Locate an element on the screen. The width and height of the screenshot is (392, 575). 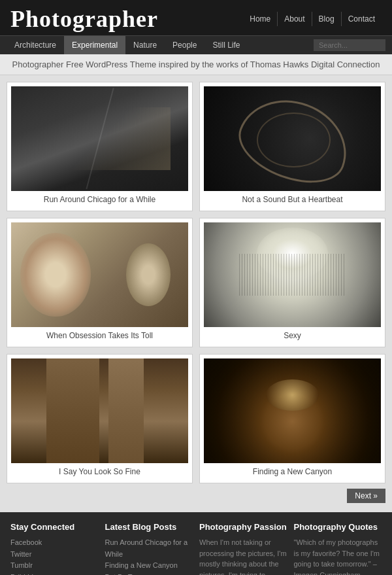
nav-experimental: Experimental is located at coordinates (95, 45).